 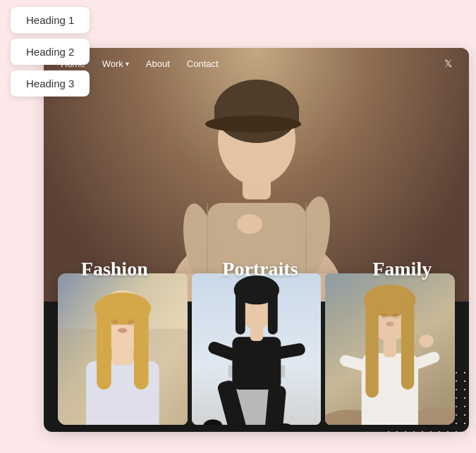 What do you see at coordinates (257, 269) in the screenshot?
I see `hero-categories: Fashion Portraits Family` at bounding box center [257, 269].